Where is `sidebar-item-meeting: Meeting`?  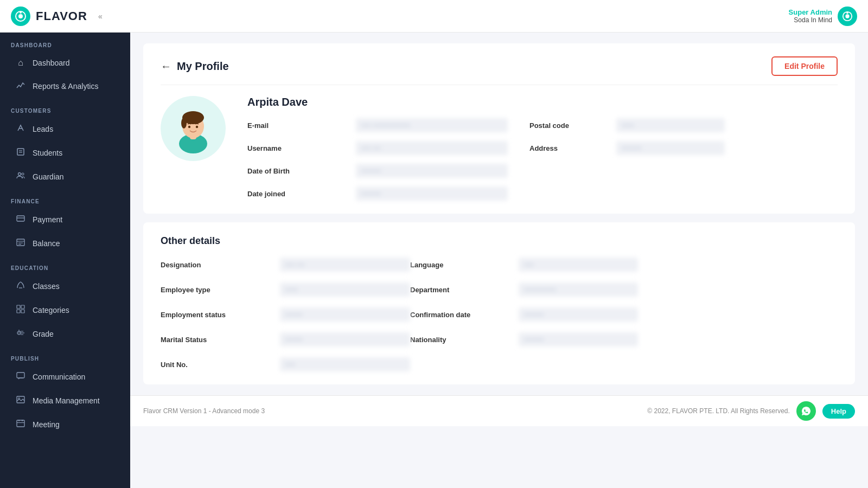 sidebar-item-meeting: Meeting is located at coordinates (65, 425).